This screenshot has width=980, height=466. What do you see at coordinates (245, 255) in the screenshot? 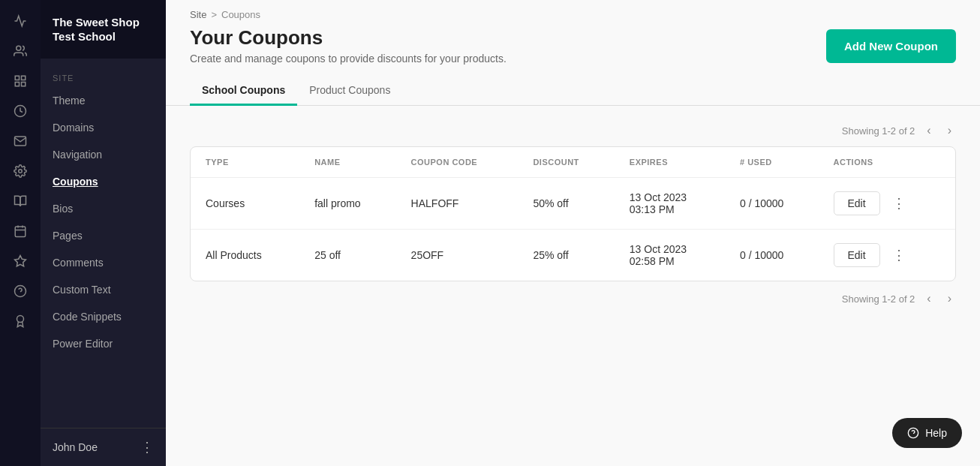
I see `cell-type: All Products` at bounding box center [245, 255].